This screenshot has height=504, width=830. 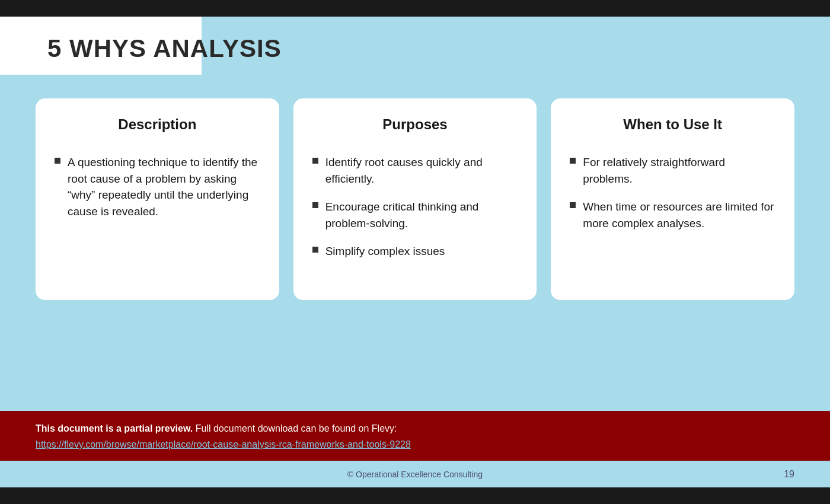 What do you see at coordinates (415, 474) in the screenshot?
I see `footer: © Operational Excellence Consulting 19` at bounding box center [415, 474].